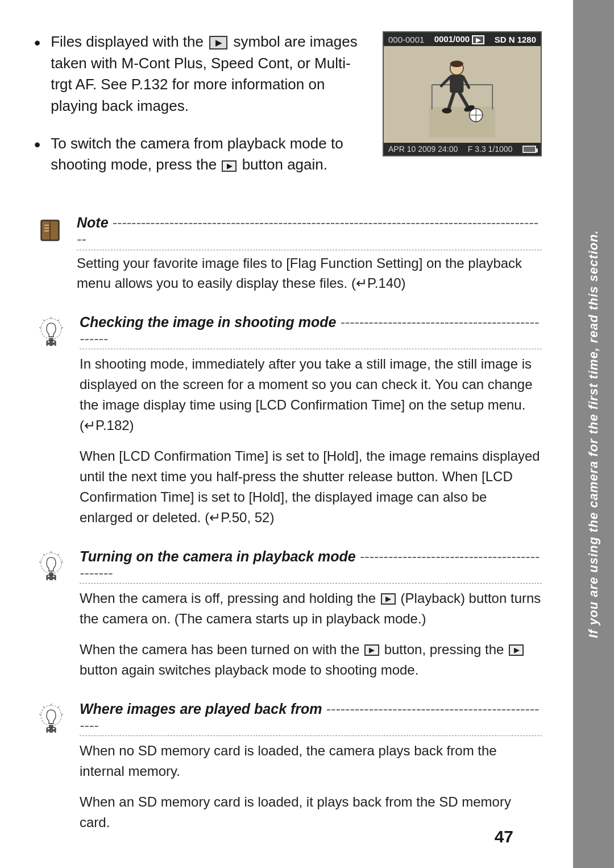  I want to click on camera-date: APR 10 2009 24:00, so click(423, 149).